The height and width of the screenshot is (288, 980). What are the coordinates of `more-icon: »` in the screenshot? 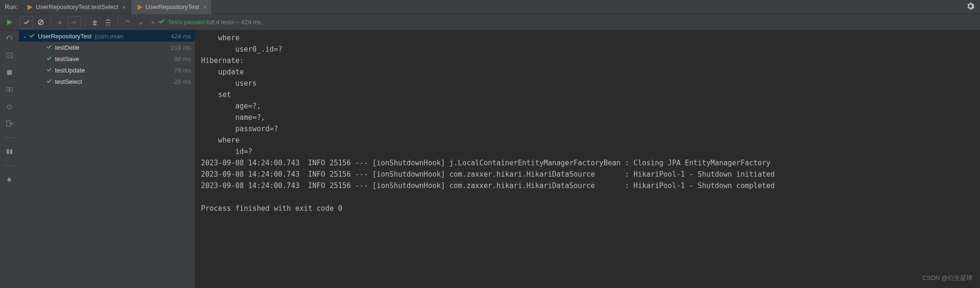 It's located at (153, 22).